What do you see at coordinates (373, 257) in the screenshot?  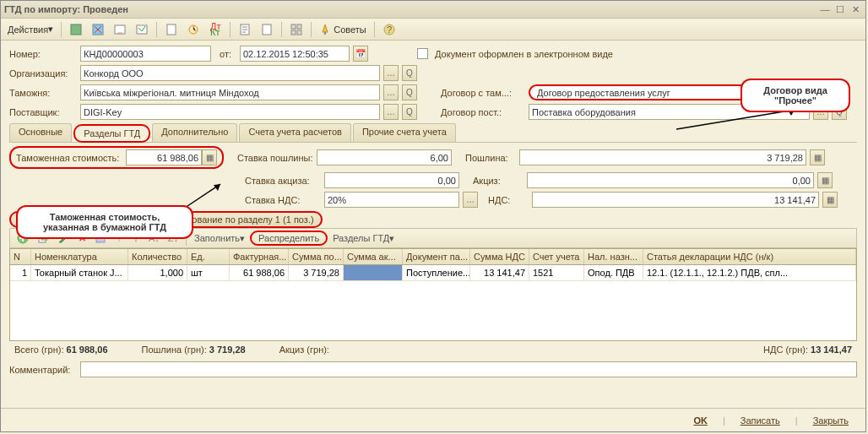 I see `col-excise: Сумма ак...` at bounding box center [373, 257].